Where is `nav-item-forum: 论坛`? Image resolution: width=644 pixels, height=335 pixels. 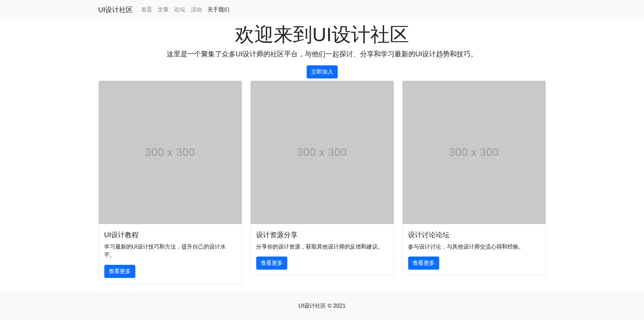 nav-item-forum: 论坛 is located at coordinates (180, 10).